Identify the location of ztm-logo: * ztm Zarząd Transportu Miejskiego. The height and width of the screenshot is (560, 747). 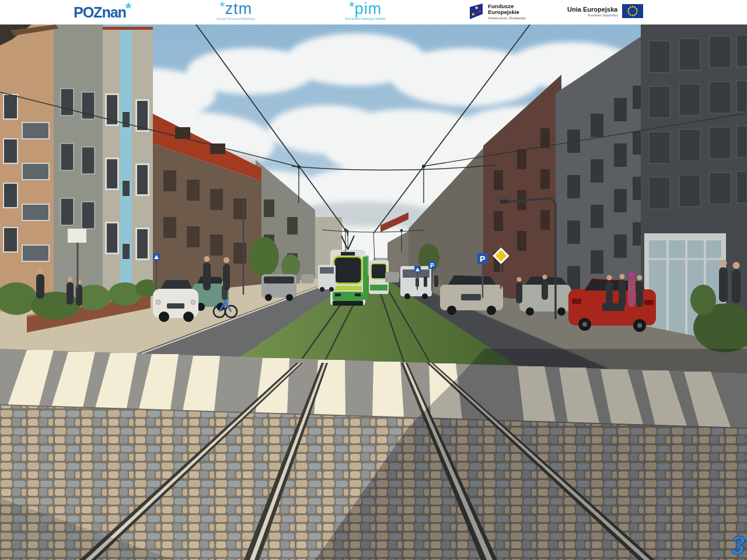
(236, 10).